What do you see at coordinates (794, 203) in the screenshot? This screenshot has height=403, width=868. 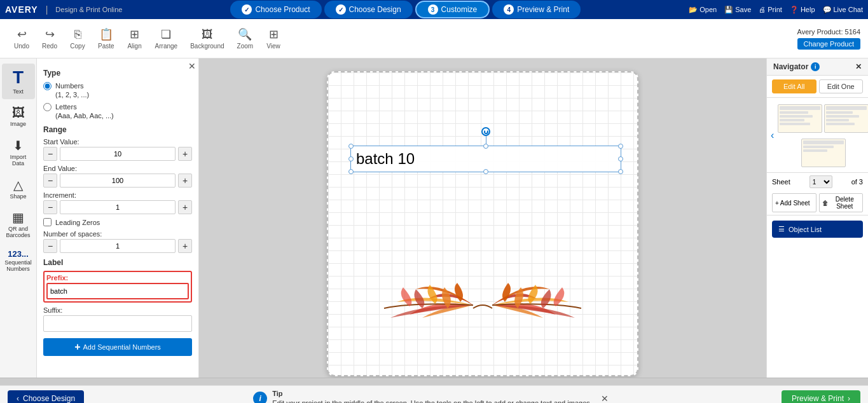 I see `add-sheet-button: + Add Sheet` at bounding box center [794, 203].